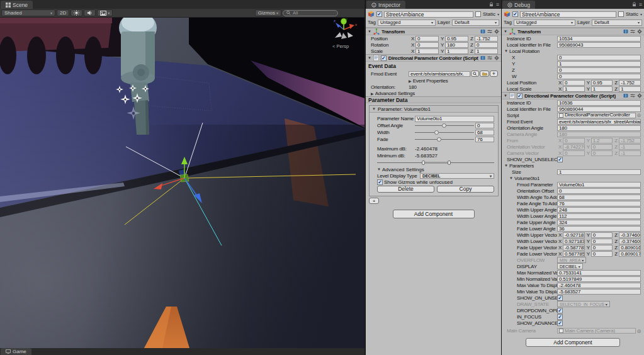 Image resolution: width=644 pixels, height=355 pixels. Describe the element at coordinates (455, 119) in the screenshot. I see `parameter-name-field: Volume0to1` at that location.